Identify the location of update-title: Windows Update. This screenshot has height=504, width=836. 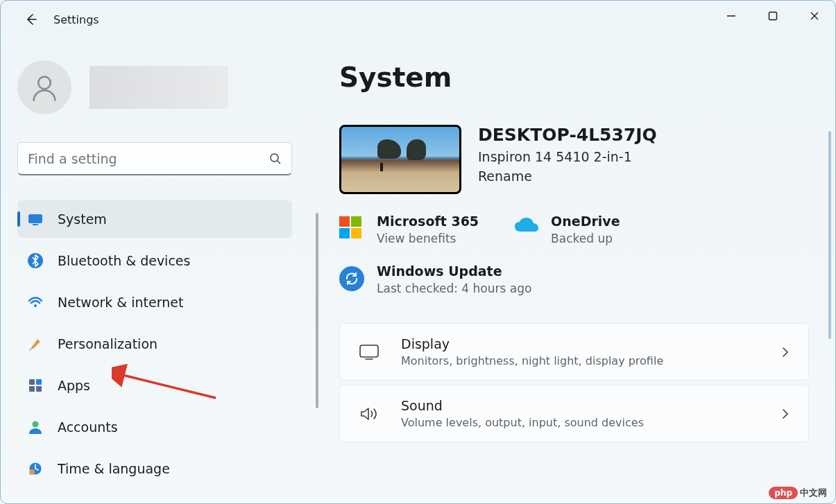
(454, 271).